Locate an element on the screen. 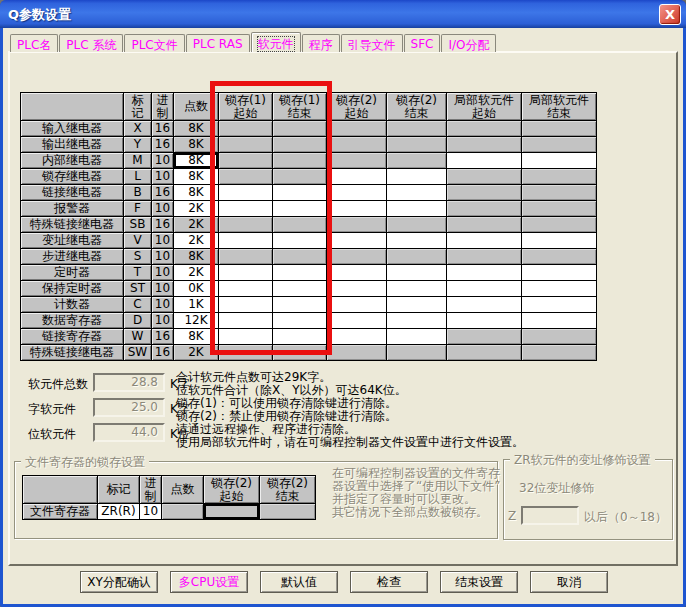 The image size is (686, 607). close-button: X is located at coordinates (670, 14).